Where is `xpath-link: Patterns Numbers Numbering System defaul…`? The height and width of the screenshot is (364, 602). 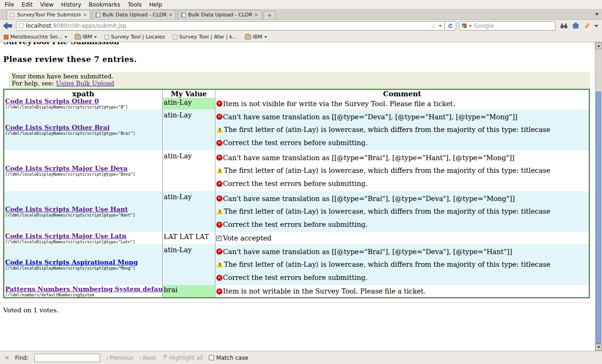
xpath-link: Patterns Numbers Numbering System defaul… is located at coordinates (87, 289).